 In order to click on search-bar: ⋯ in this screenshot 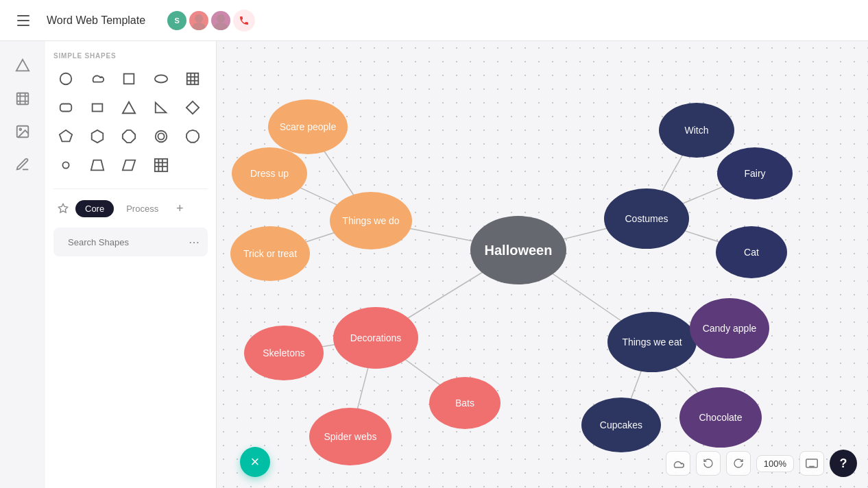, I will do `click(130, 242)`.